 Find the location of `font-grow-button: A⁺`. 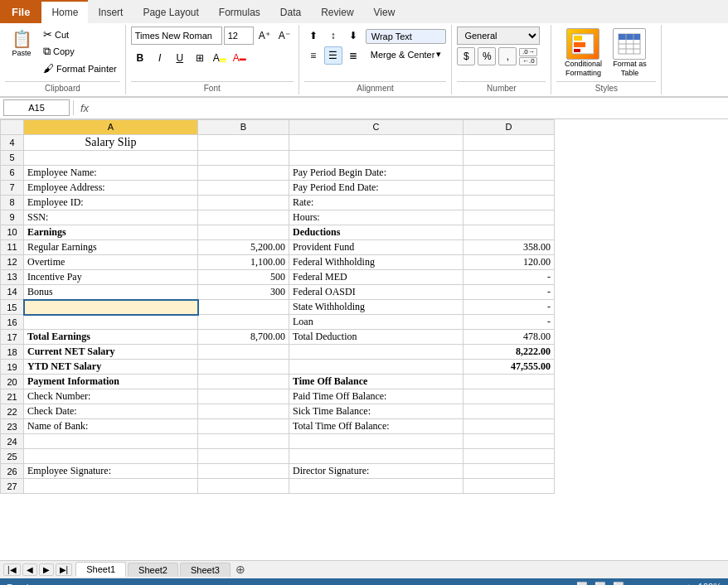

font-grow-button: A⁺ is located at coordinates (265, 36).